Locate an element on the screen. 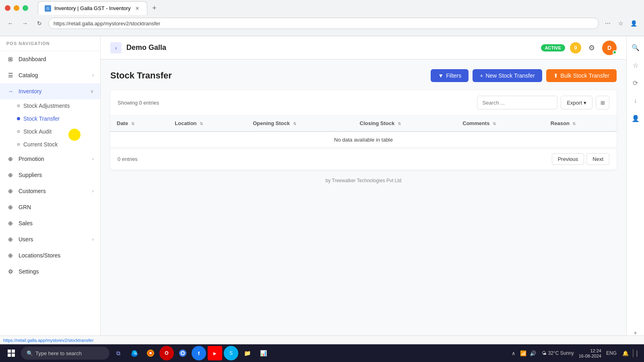  inventory-icon: → is located at coordinates (10, 91).